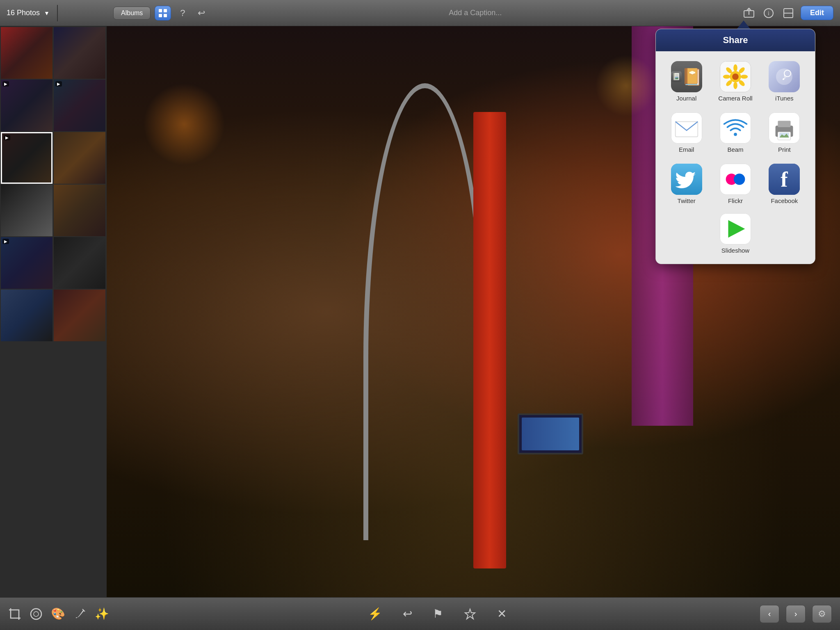 The image size is (840, 630). I want to click on itunes-label: iTunes, so click(784, 98).